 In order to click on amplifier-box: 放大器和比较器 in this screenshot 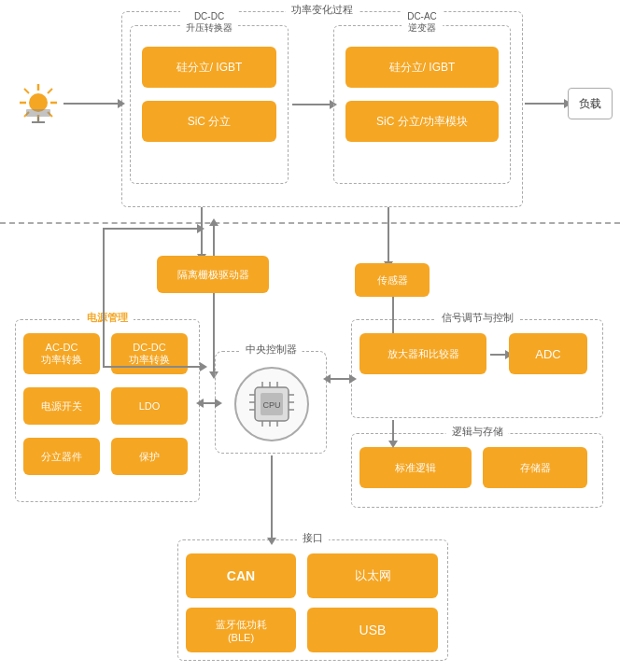, I will do `click(423, 354)`.